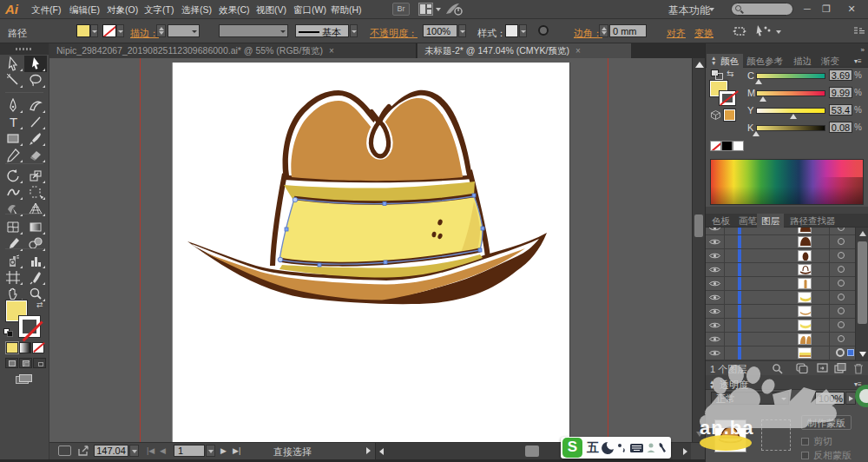 This screenshot has height=462, width=868. What do you see at coordinates (806, 455) in the screenshot?
I see `invert-mask-checkbox` at bounding box center [806, 455].